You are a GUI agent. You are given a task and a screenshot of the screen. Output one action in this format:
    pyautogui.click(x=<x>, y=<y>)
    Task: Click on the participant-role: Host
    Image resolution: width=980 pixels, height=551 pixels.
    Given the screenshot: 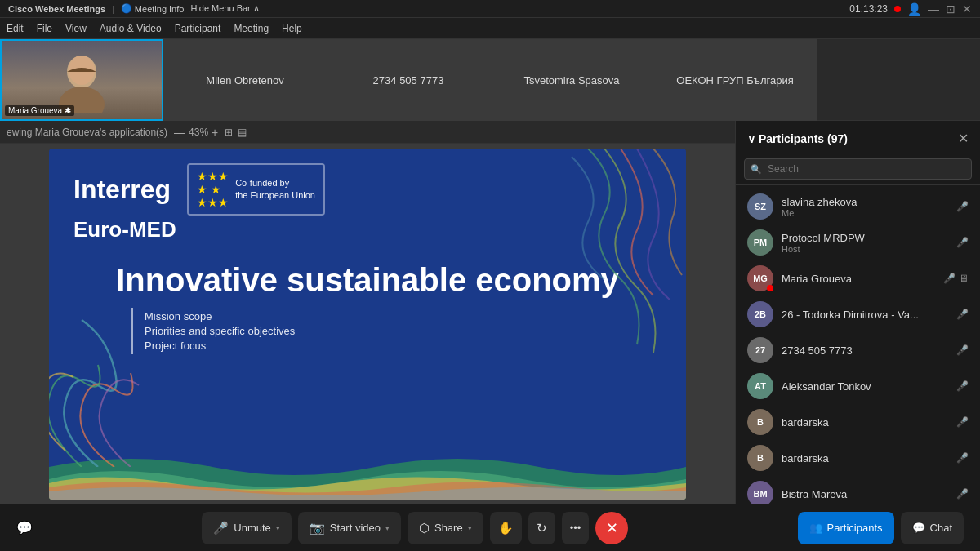 What is the action you would take?
    pyautogui.click(x=865, y=249)
    